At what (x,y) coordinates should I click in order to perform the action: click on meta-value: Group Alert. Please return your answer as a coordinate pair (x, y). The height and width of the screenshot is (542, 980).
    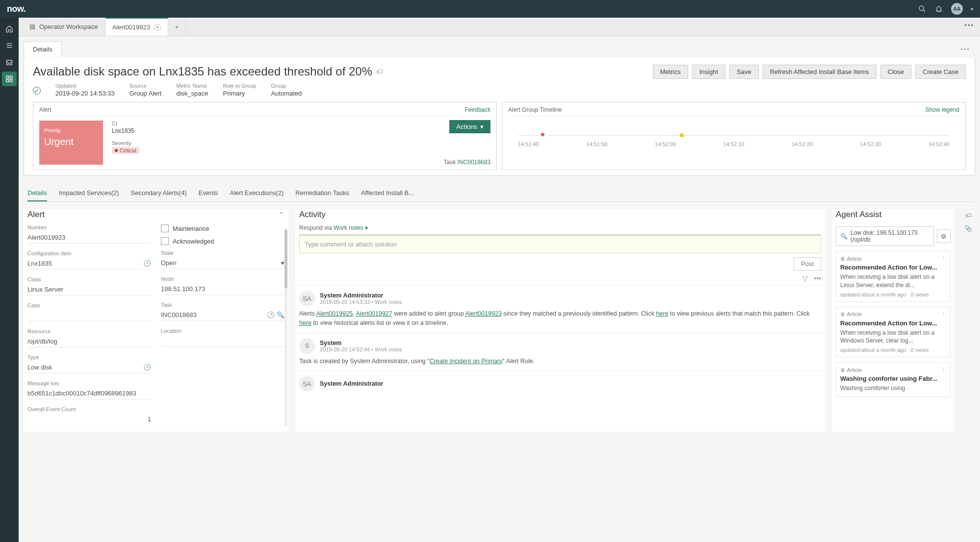
    Looking at the image, I should click on (146, 93).